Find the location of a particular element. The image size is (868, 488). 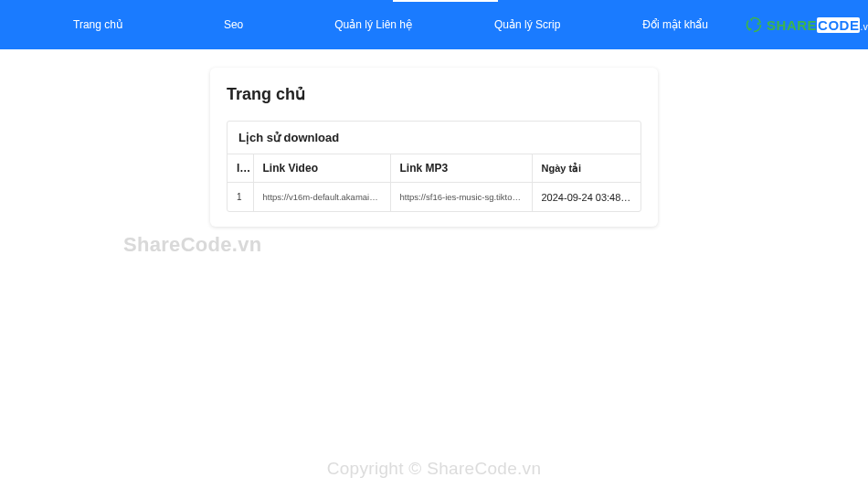

download-history-table: ID Link Video Link MP3 Ngày tải 1 https:… is located at coordinates (434, 183).